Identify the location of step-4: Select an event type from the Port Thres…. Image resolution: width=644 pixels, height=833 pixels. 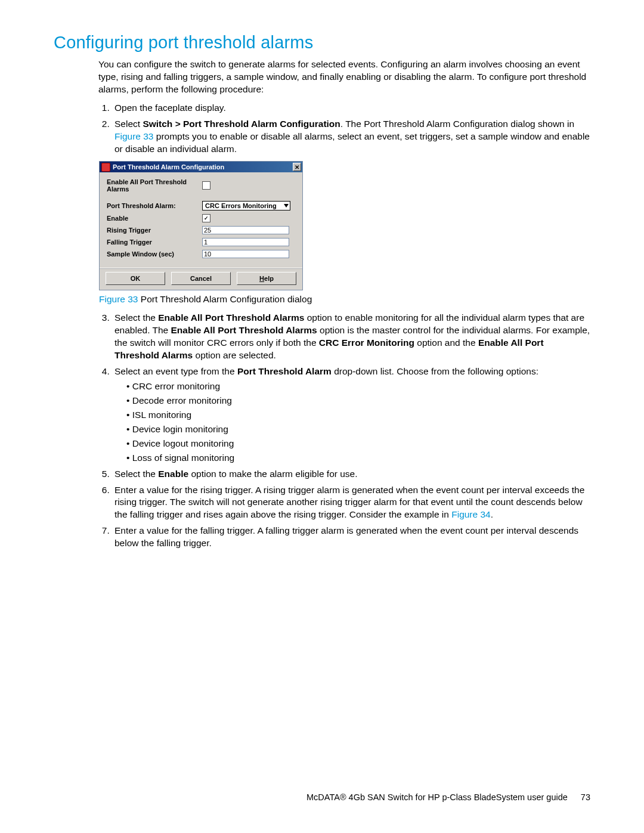
(351, 415).